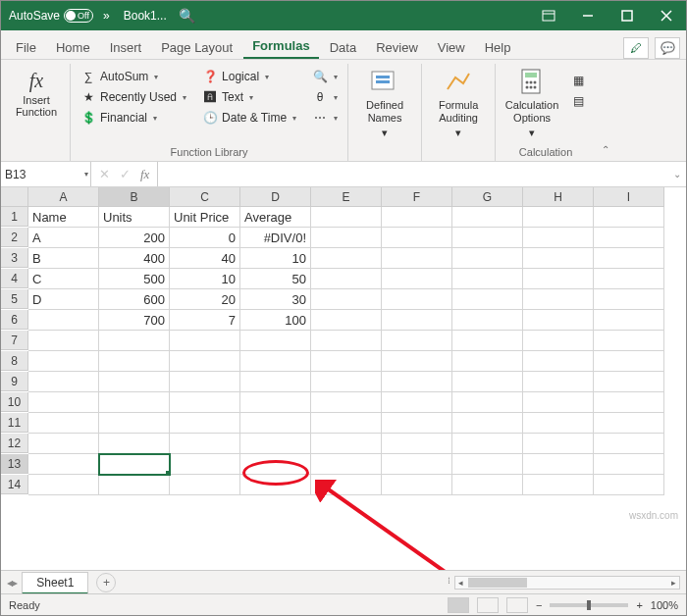 This screenshot has width=687, height=616. What do you see at coordinates (15, 258) in the screenshot?
I see `row-header: 3` at bounding box center [15, 258].